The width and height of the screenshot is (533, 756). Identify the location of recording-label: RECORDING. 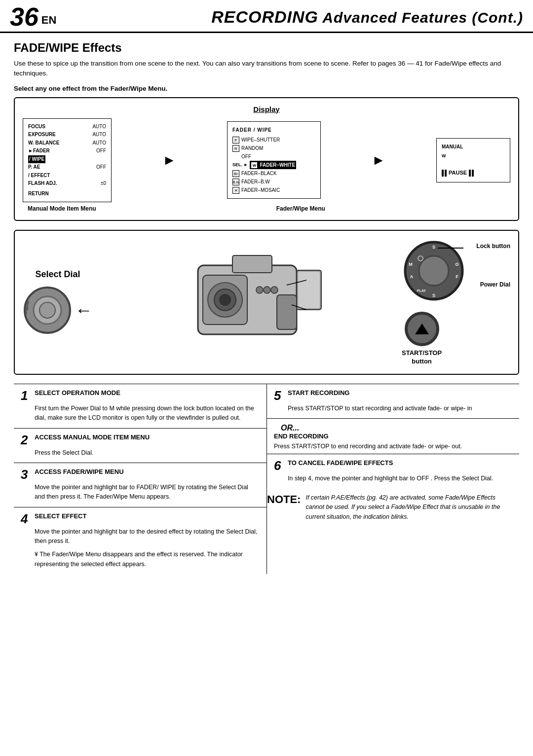
(265, 17).